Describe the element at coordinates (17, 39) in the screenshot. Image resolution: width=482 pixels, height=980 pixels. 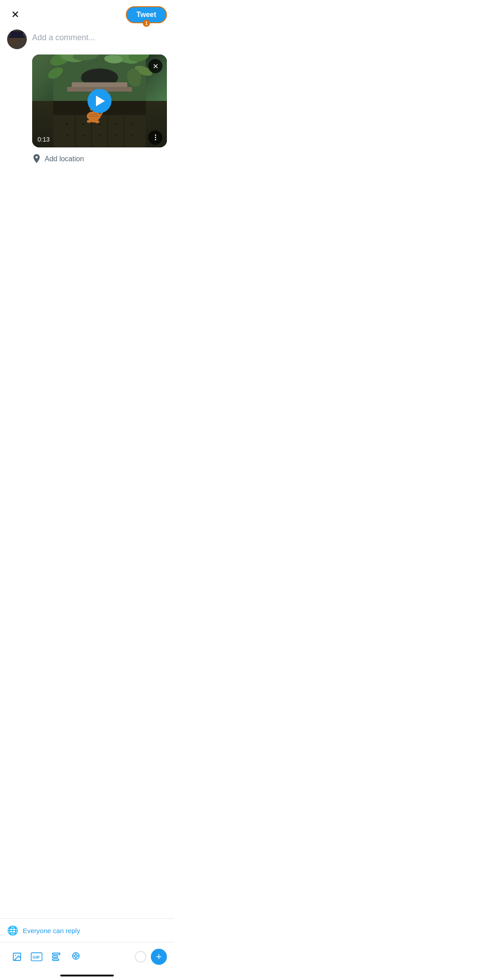
I see `avatar` at that location.